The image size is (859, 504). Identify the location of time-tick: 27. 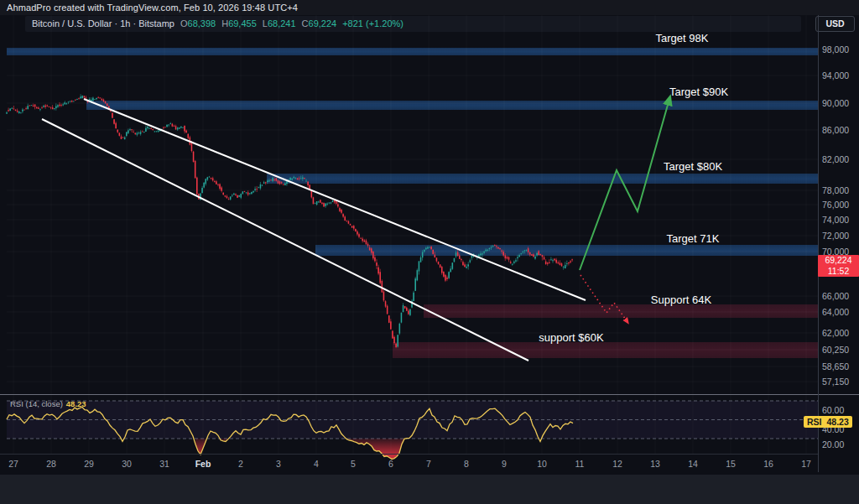
(13, 464).